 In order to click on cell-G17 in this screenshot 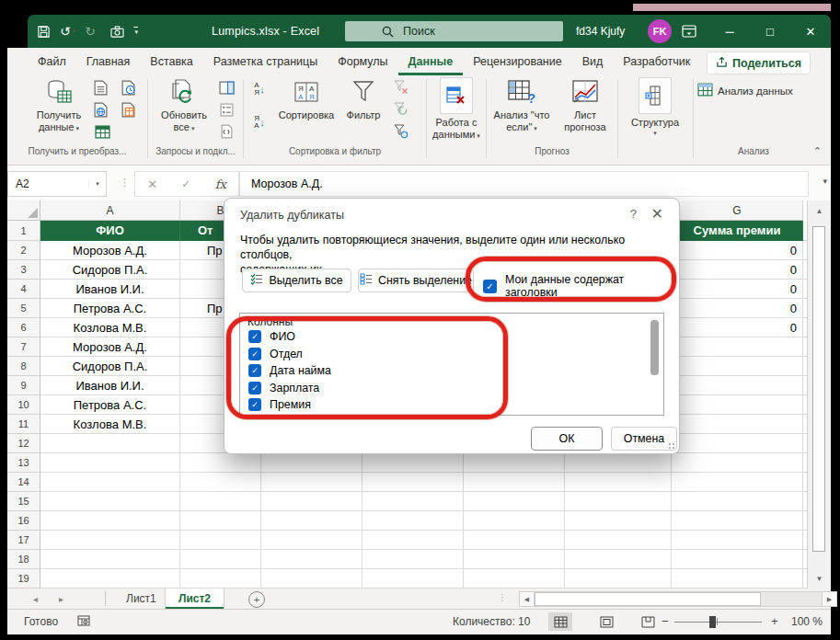, I will do `click(738, 541)`.